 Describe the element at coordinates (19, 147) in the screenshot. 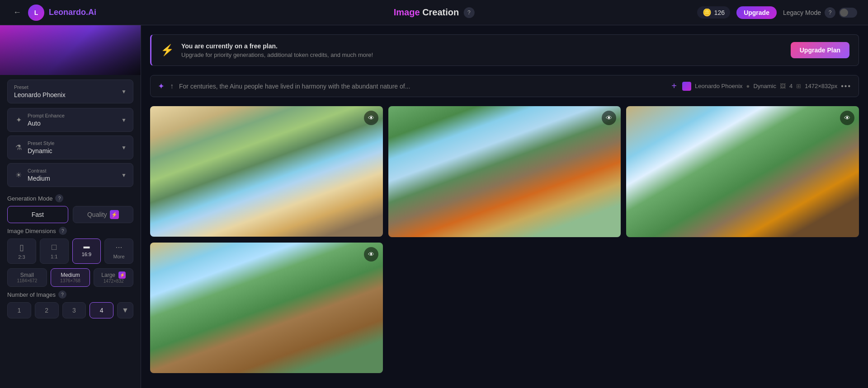

I see `preset-style-icon: ⚗` at that location.